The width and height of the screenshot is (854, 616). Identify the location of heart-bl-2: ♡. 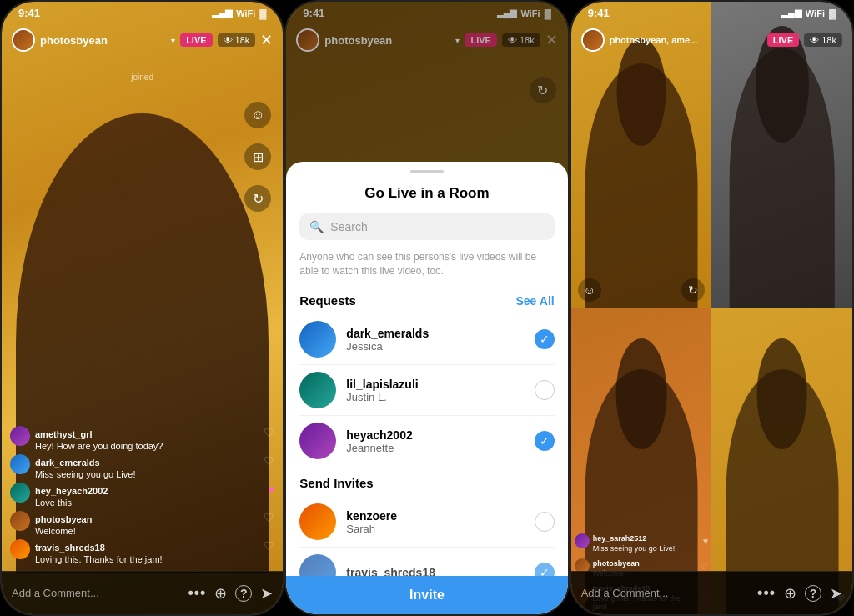
(704, 567).